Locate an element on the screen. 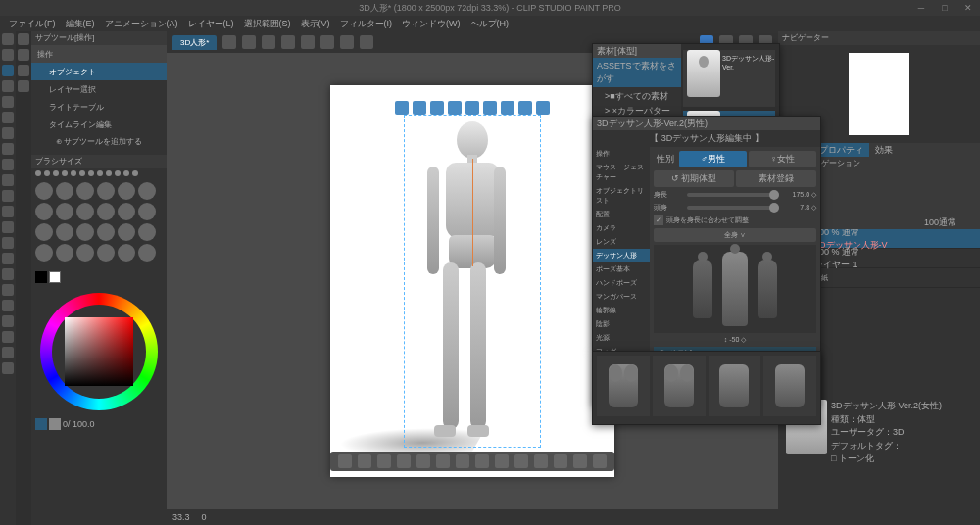 Image resolution: width=980 pixels, height=525 pixels. figure-foot-left is located at coordinates (445, 431).